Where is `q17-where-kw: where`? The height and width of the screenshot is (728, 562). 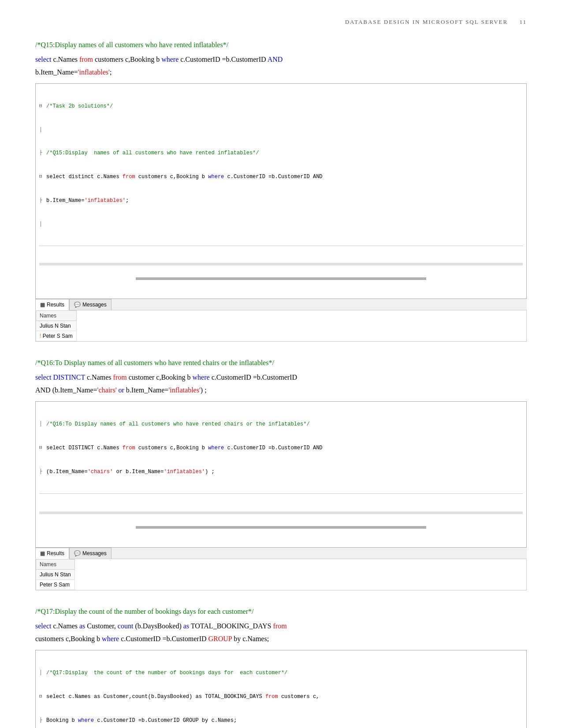 q17-where-kw: where is located at coordinates (110, 638).